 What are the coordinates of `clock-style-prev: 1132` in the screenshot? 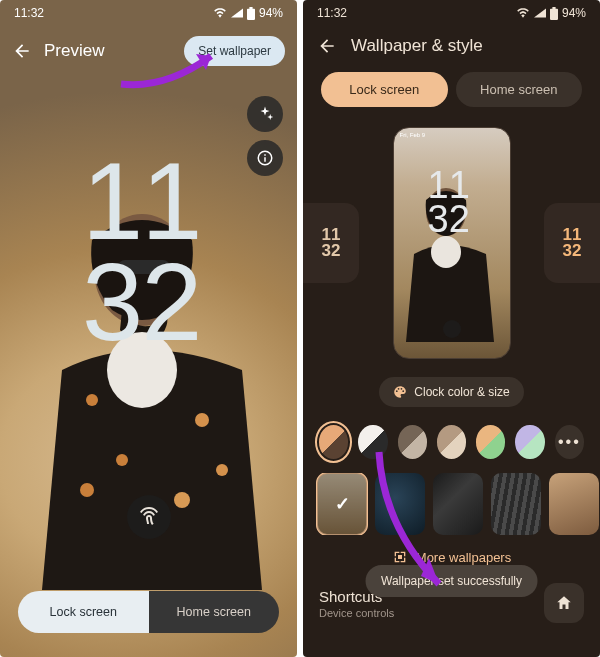 It's located at (331, 243).